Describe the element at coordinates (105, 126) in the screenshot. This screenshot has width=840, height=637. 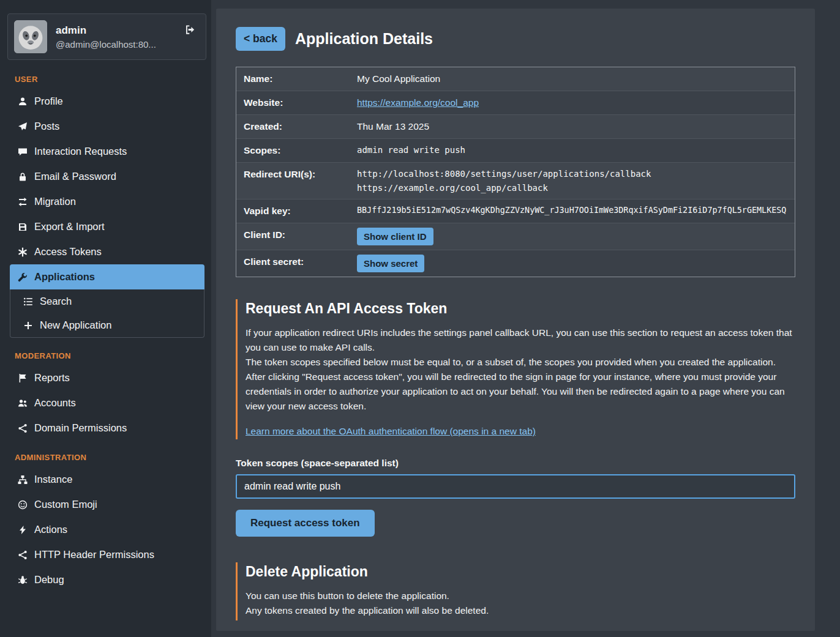
I see `sidebar-item-posts: Posts` at that location.